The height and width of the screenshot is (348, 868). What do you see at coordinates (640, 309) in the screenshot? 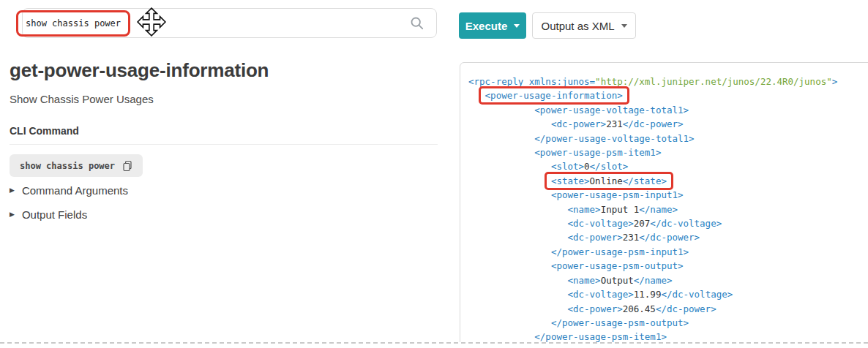
I see `xml-text-value: 206.45` at bounding box center [640, 309].